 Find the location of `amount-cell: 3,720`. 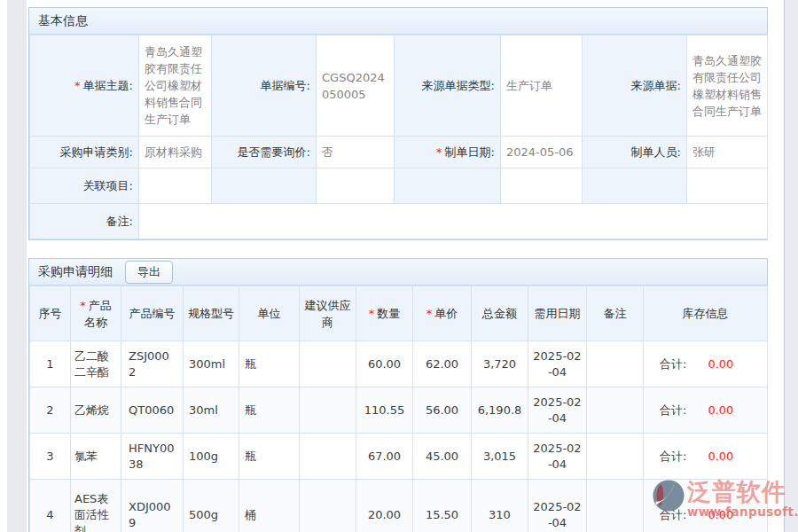

amount-cell: 3,720 is located at coordinates (500, 364).